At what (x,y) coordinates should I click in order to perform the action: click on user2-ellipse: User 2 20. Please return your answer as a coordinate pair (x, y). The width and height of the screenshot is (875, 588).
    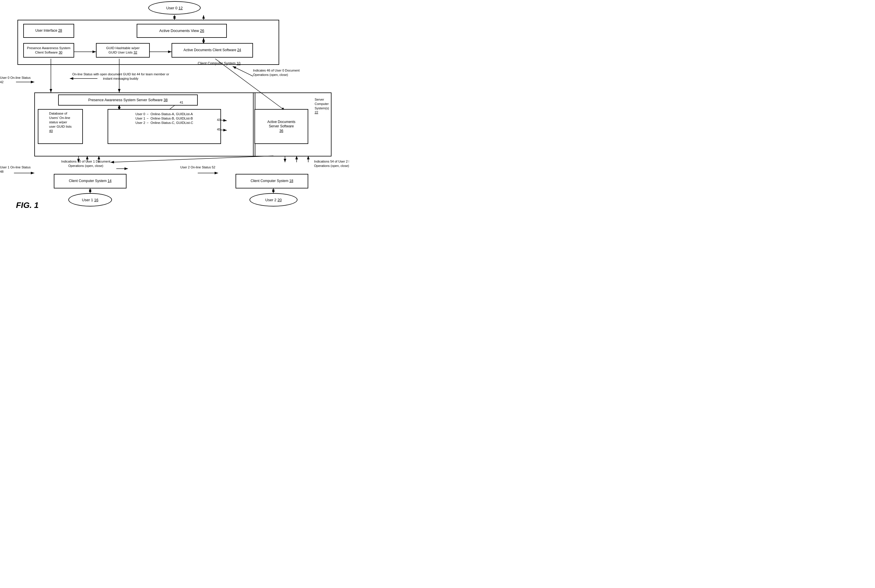
    Looking at the image, I should click on (274, 200).